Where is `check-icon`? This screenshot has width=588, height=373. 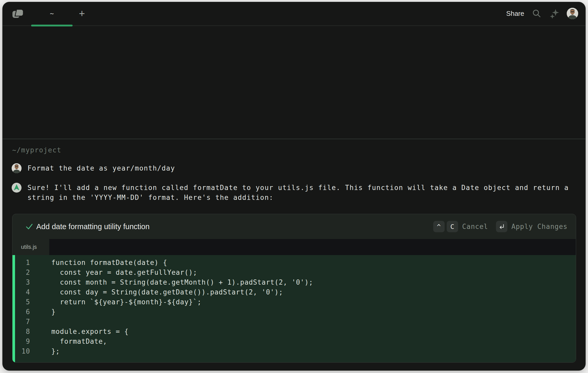 check-icon is located at coordinates (29, 227).